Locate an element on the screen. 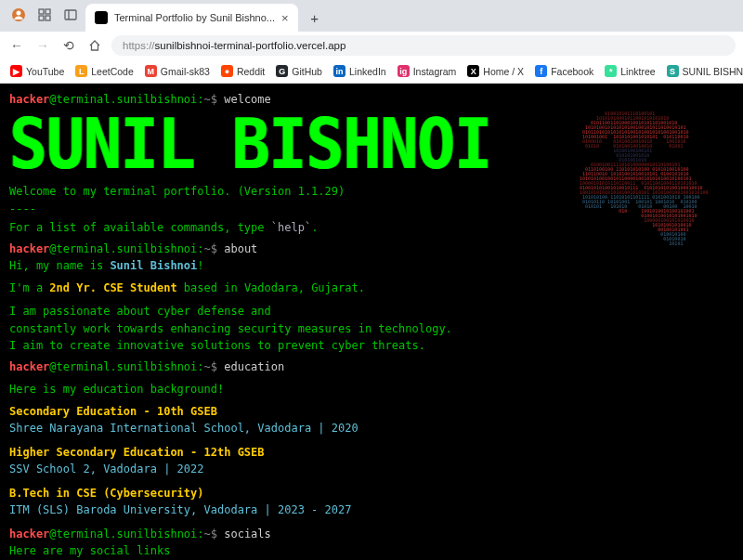 The height and width of the screenshot is (560, 743). bookmark-item: igInstagram is located at coordinates (427, 71).